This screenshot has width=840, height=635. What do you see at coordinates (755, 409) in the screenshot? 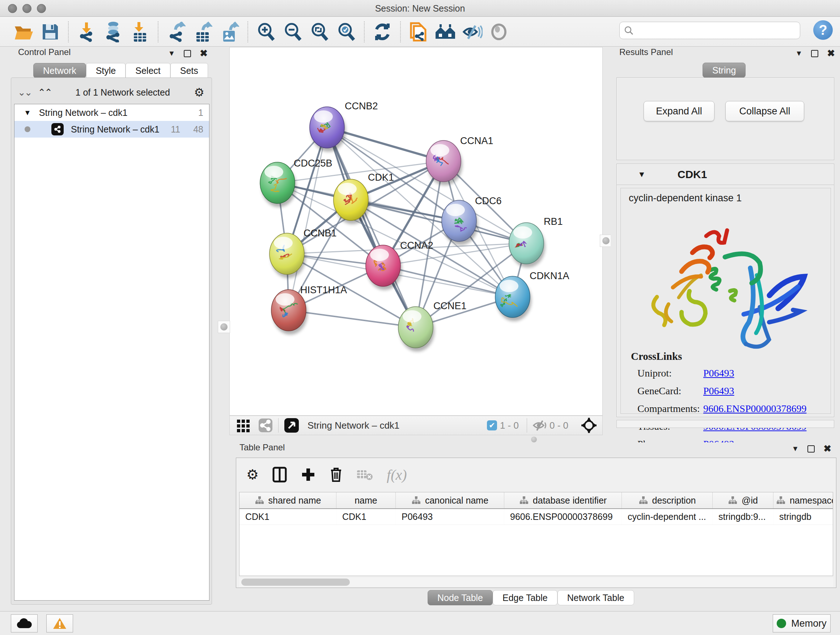
I see `crosslink-link: 9606.ENSP00000378699` at bounding box center [755, 409].